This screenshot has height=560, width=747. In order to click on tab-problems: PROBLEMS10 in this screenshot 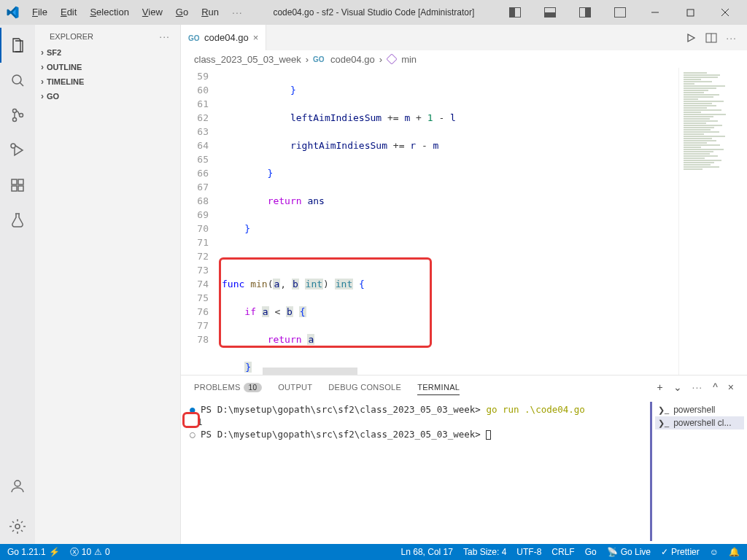, I will do `click(228, 387)`.